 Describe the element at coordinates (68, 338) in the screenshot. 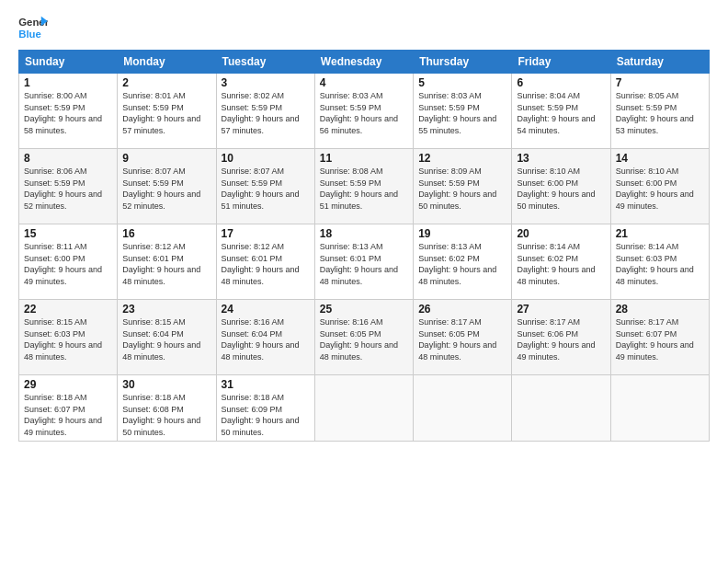

I see `calendar-cell: 22Sunrise: 8:15 AMSunset: 6:03 PMDayligh…` at that location.